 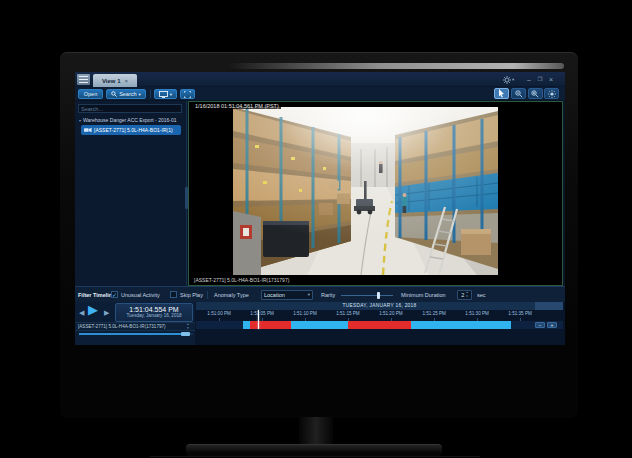 What do you see at coordinates (519, 94) in the screenshot?
I see `zoom-out-icon` at bounding box center [519, 94].